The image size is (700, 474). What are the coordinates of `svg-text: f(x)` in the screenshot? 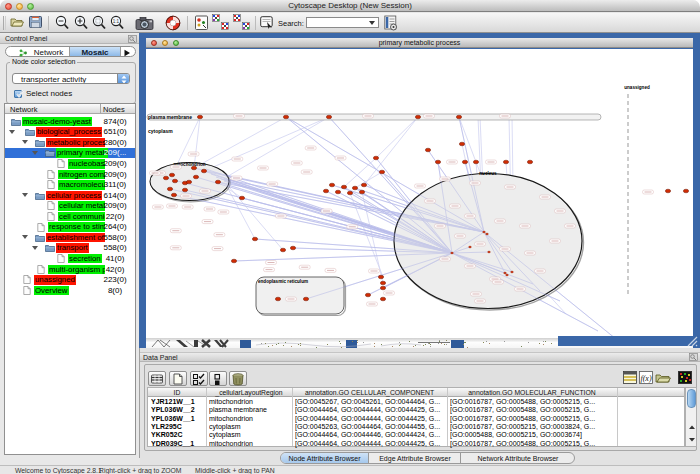 It's located at (646, 378).